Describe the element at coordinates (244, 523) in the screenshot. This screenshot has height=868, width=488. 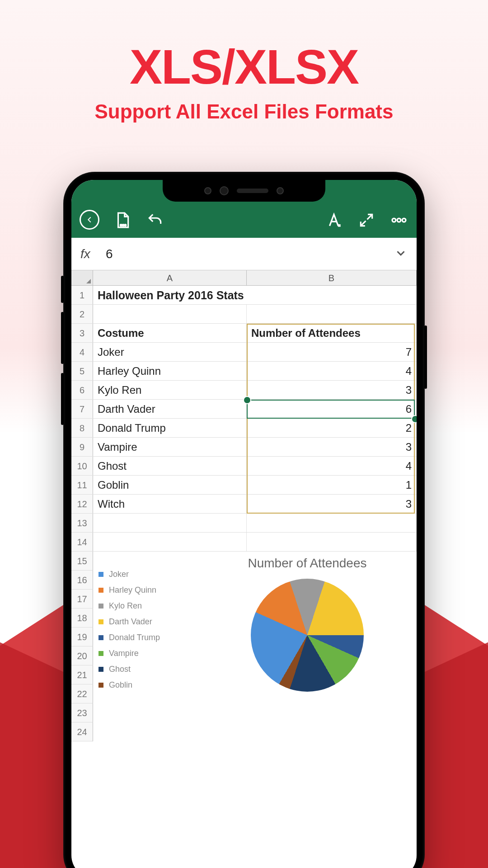
I see `table-row: 13` at that location.